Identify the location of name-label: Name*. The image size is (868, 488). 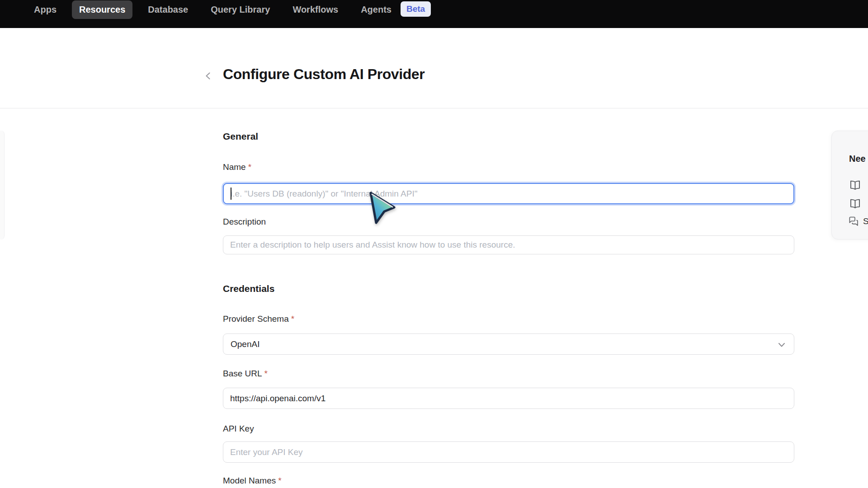
(237, 167).